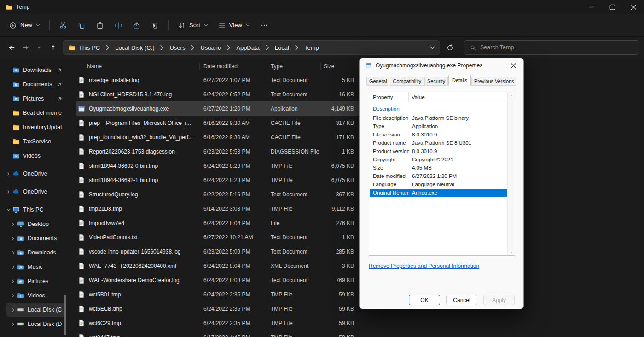 The width and height of the screenshot is (644, 337). Describe the element at coordinates (8, 210) in the screenshot. I see `chevron-down-icon` at that location.